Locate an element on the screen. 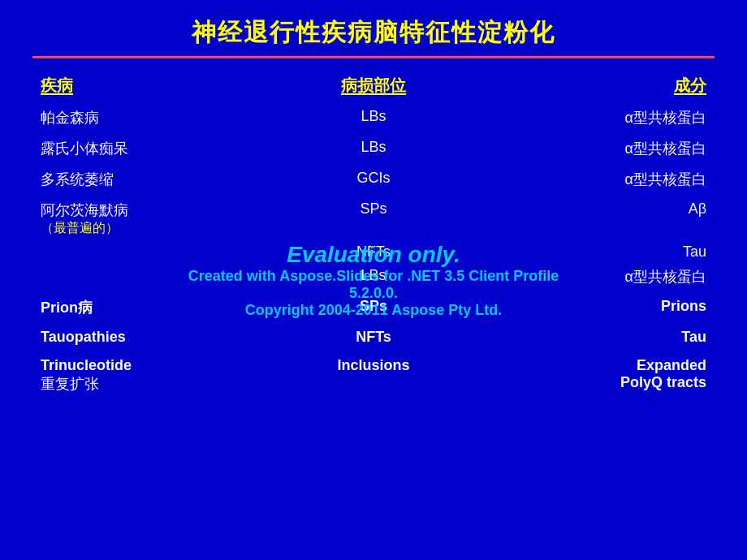 Image resolution: width=747 pixels, height=560 pixels. row6-col3: Prions is located at coordinates (607, 307).